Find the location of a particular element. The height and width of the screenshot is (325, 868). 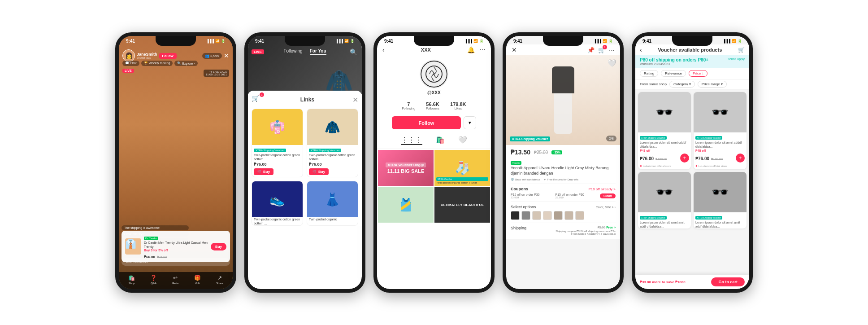

add-cart-btn-2: + is located at coordinates (740, 158).